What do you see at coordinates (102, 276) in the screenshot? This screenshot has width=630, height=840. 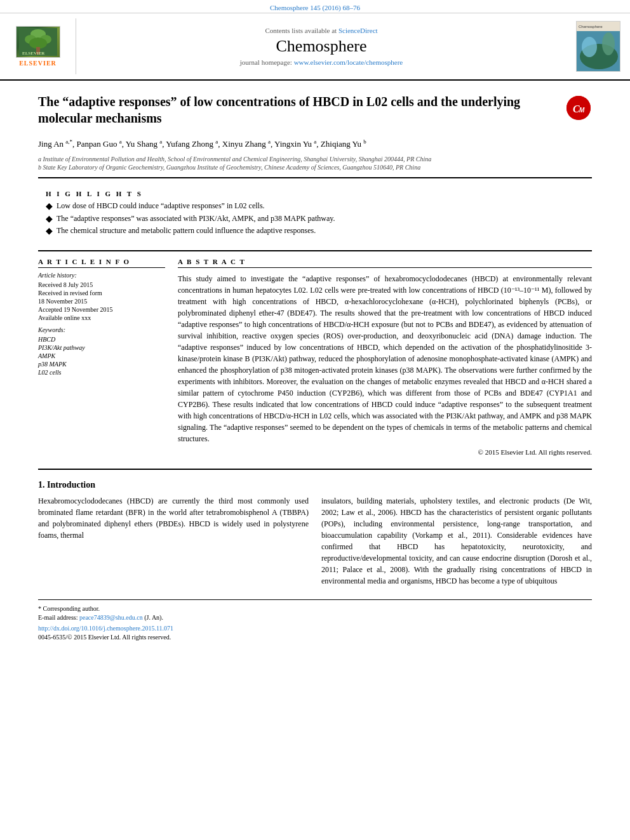 I see `history-label: Article history:` at bounding box center [102, 276].